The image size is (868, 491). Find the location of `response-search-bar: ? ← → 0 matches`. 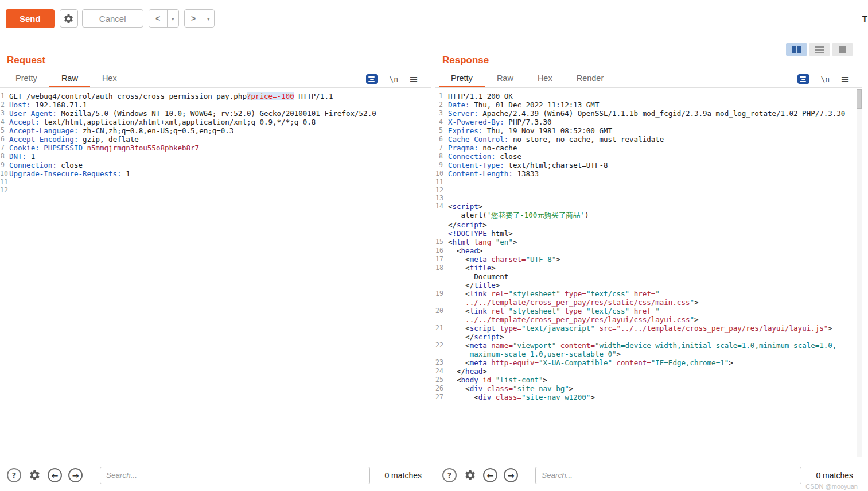

response-search-bar: ? ← → 0 matches is located at coordinates (649, 475).